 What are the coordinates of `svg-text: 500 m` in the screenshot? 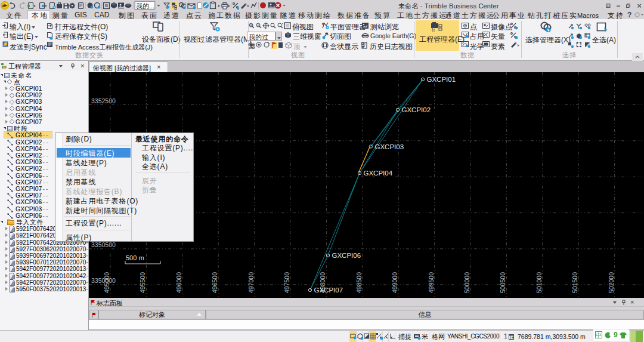 It's located at (135, 258).